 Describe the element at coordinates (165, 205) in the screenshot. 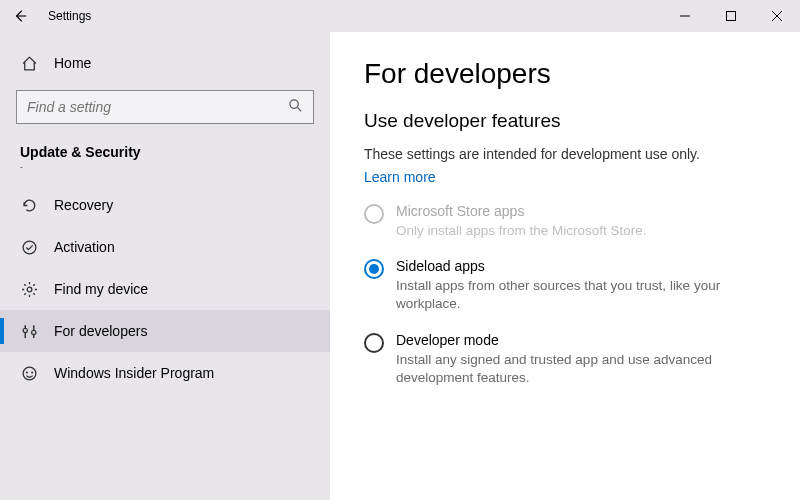

I see `sidebar-item-recovery: Recovery` at that location.